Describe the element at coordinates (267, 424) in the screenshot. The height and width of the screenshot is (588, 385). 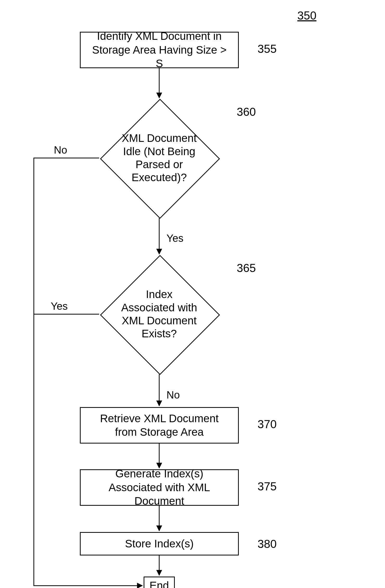
I see `step-370-num: 370` at that location.